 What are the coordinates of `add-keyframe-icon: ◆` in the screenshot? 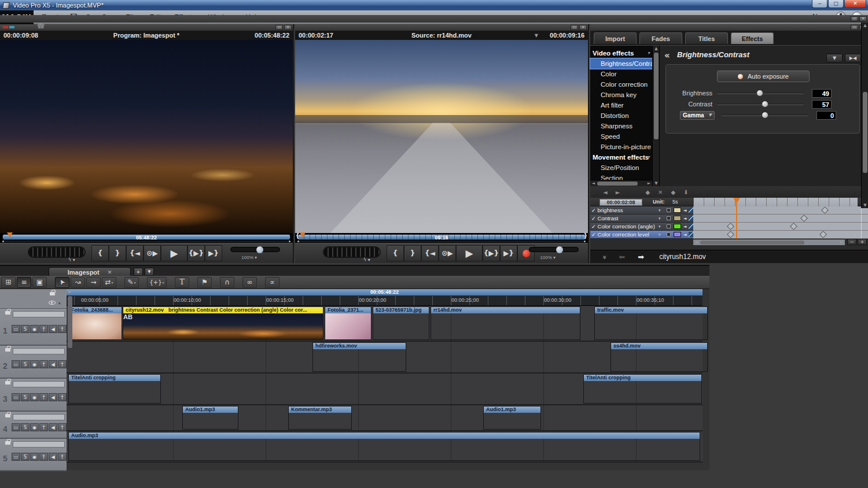 It's located at (648, 192).